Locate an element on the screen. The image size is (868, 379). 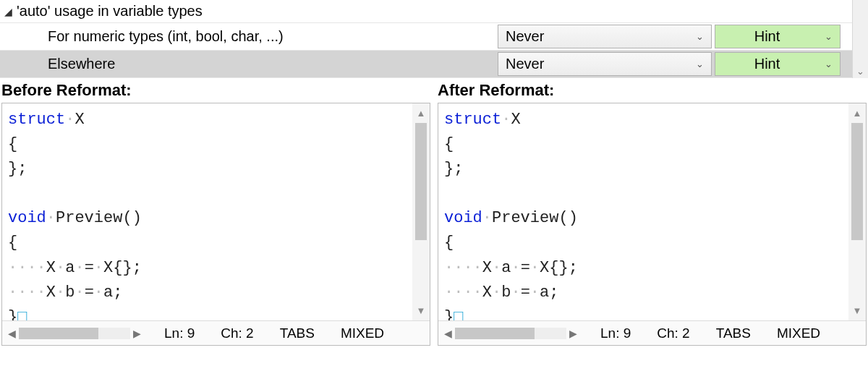
after-statusbar: ◀ ▶ Ln: 9 Ch: 2 TABS MIXED is located at coordinates (652, 333).